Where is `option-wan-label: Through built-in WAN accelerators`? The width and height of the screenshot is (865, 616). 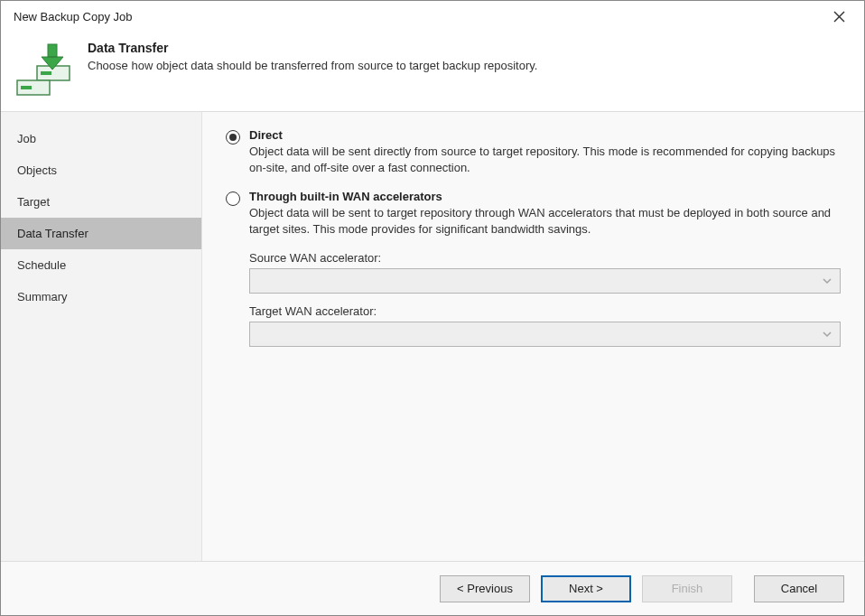 option-wan-label: Through built-in WAN accelerators is located at coordinates (545, 197).